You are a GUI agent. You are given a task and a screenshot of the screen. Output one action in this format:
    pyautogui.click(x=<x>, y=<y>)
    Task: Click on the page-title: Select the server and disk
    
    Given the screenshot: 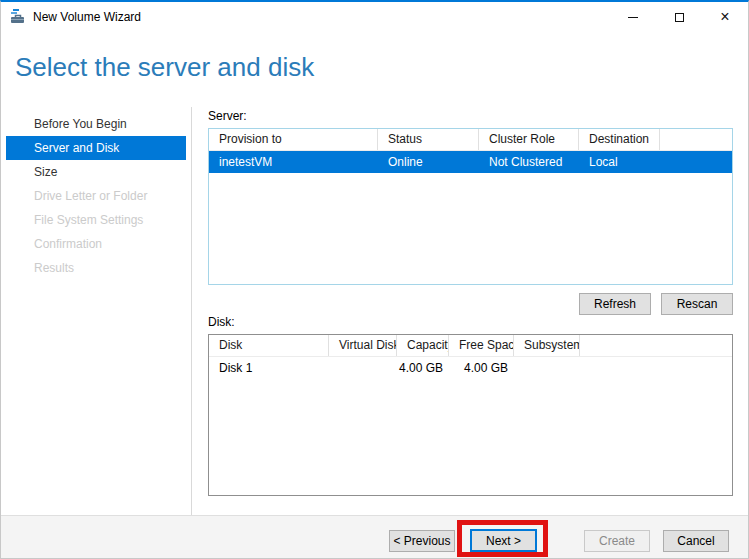 What is the action you would take?
    pyautogui.click(x=164, y=68)
    